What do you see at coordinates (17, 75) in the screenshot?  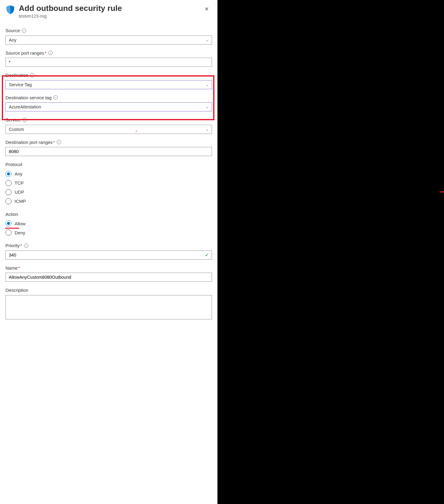 I see `destination-label: Destination` at bounding box center [17, 75].